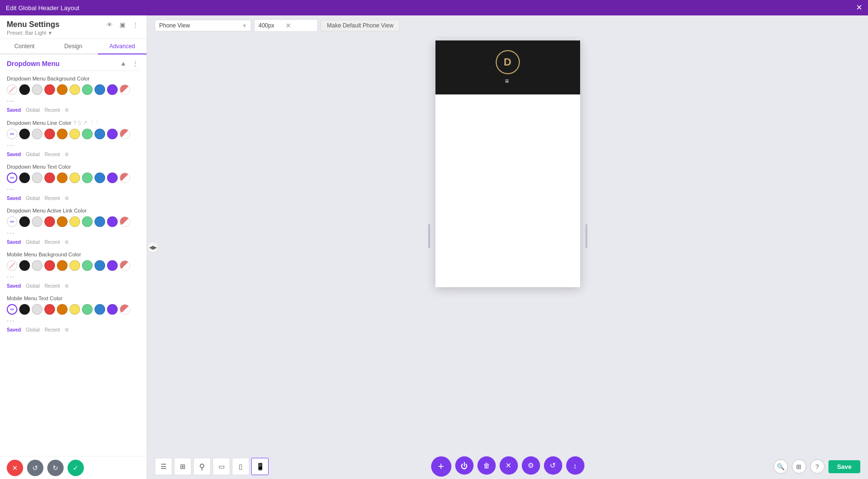  Describe the element at coordinates (183, 466) in the screenshot. I see `tool-grid: ⊞` at that location.